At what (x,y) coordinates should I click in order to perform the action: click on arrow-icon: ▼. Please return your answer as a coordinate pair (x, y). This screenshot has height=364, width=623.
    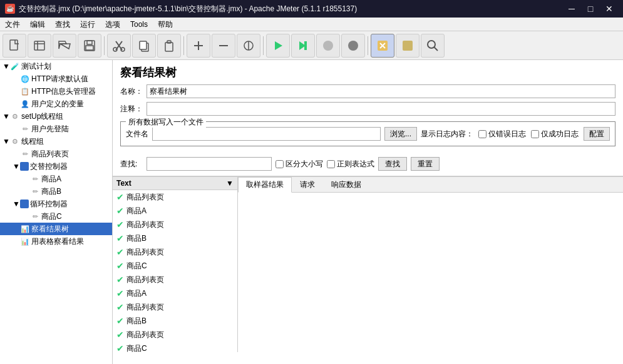
    Looking at the image, I should click on (6, 66).